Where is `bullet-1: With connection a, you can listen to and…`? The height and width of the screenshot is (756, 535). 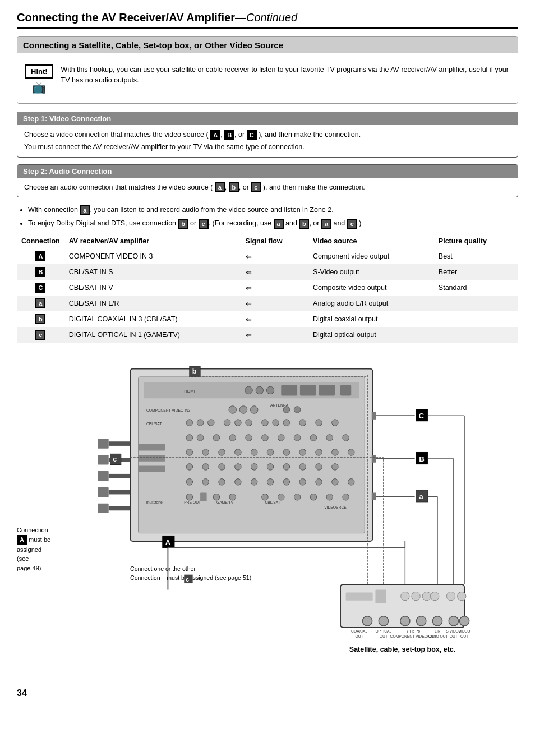
bullet-1: With connection a, you can listen to and… is located at coordinates (273, 210).